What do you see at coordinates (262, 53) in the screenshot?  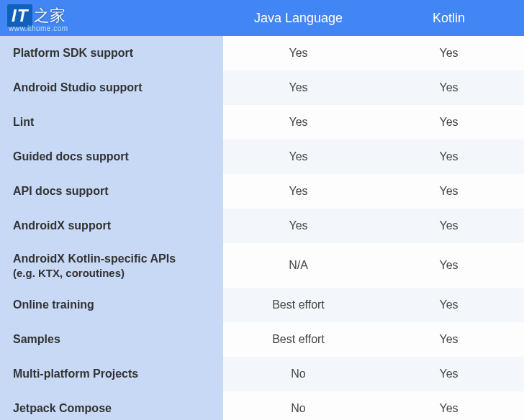 I see `table-row: Platform SDK supportYesYes` at bounding box center [262, 53].